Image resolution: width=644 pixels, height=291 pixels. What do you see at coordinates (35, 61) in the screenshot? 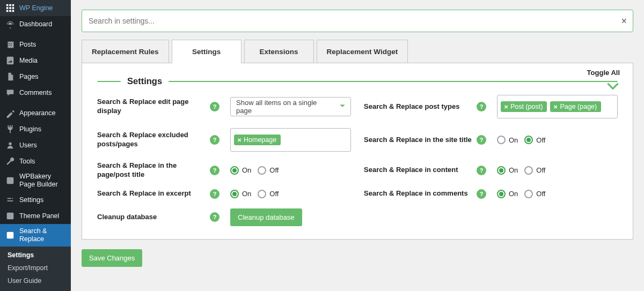
I see `sidebar-item-media: Media` at bounding box center [35, 61].